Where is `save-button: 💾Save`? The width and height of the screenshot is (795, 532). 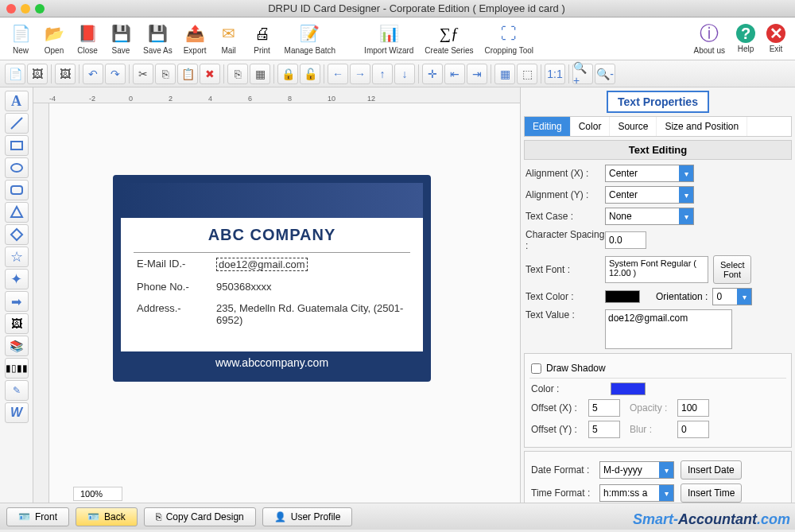
save-button: 💾Save is located at coordinates (121, 38).